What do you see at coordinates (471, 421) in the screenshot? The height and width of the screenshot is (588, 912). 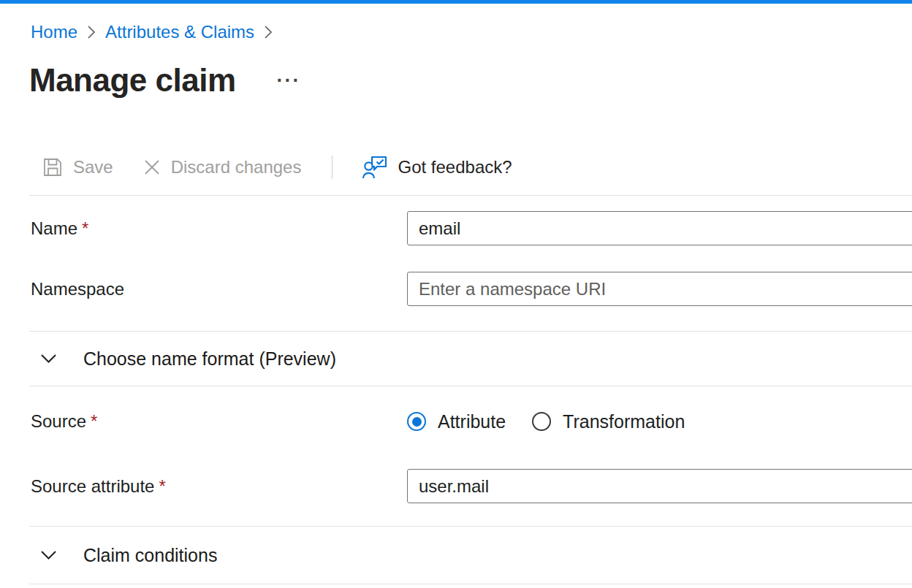 I see `source-field-row: Source* Attribute Transformation` at bounding box center [471, 421].